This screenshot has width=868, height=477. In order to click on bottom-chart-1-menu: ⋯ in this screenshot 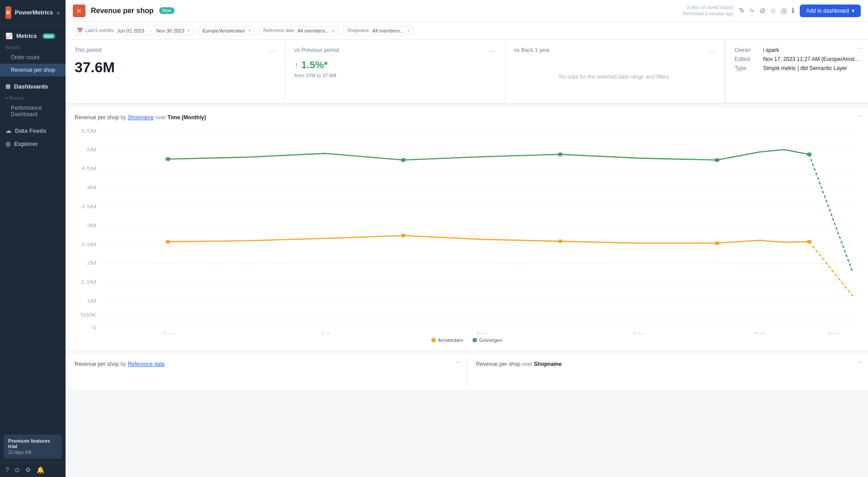, I will do `click(458, 362)`.